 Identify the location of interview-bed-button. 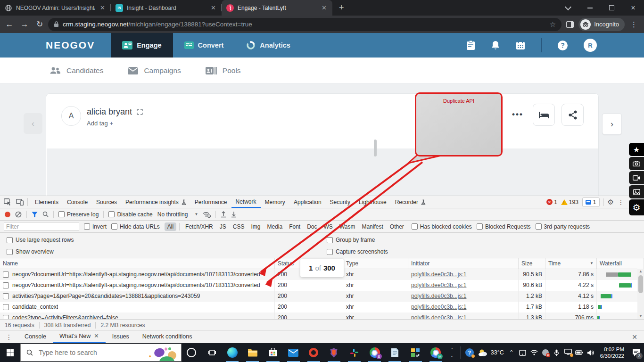
(544, 115).